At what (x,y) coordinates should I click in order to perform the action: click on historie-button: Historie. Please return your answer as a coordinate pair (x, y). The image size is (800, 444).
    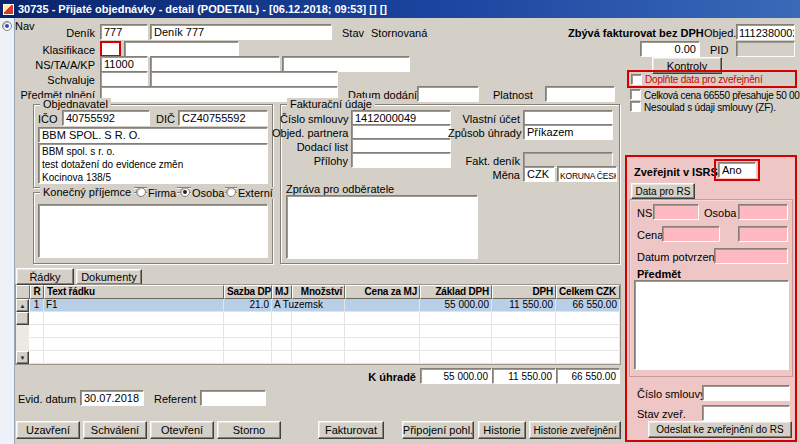
    Looking at the image, I should click on (502, 430).